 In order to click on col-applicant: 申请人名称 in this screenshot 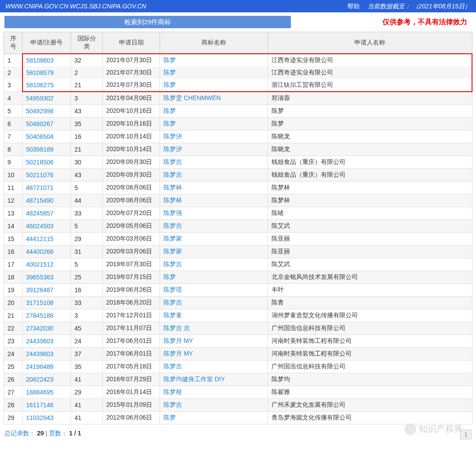, I will do `click(370, 43)`.